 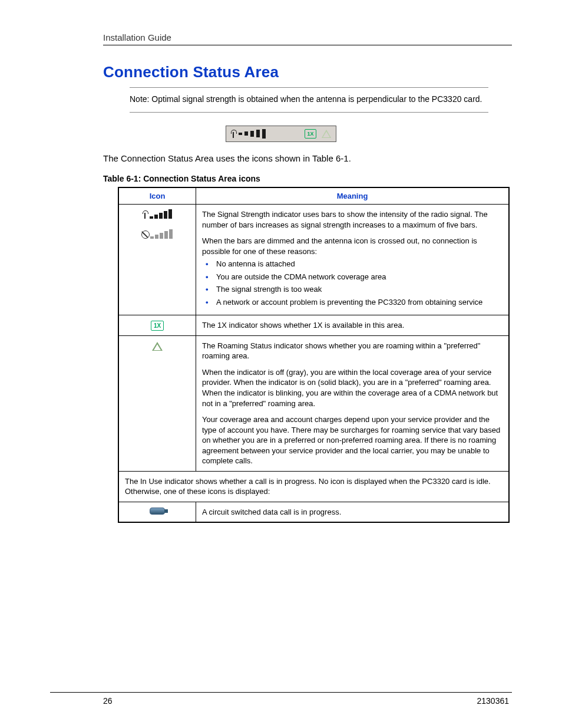 I want to click on status-bar-sample: 1X, so click(x=281, y=134).